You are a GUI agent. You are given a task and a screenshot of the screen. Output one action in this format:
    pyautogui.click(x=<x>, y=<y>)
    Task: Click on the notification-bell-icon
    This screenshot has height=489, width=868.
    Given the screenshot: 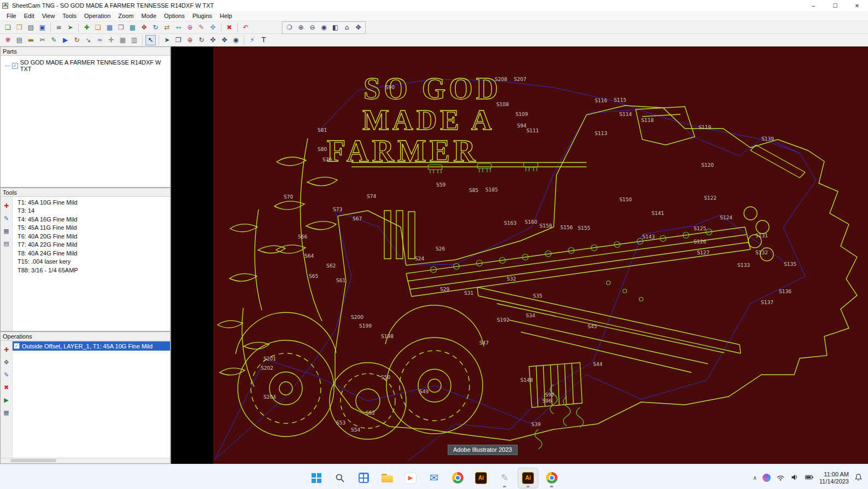 What is the action you would take?
    pyautogui.click(x=858, y=478)
    